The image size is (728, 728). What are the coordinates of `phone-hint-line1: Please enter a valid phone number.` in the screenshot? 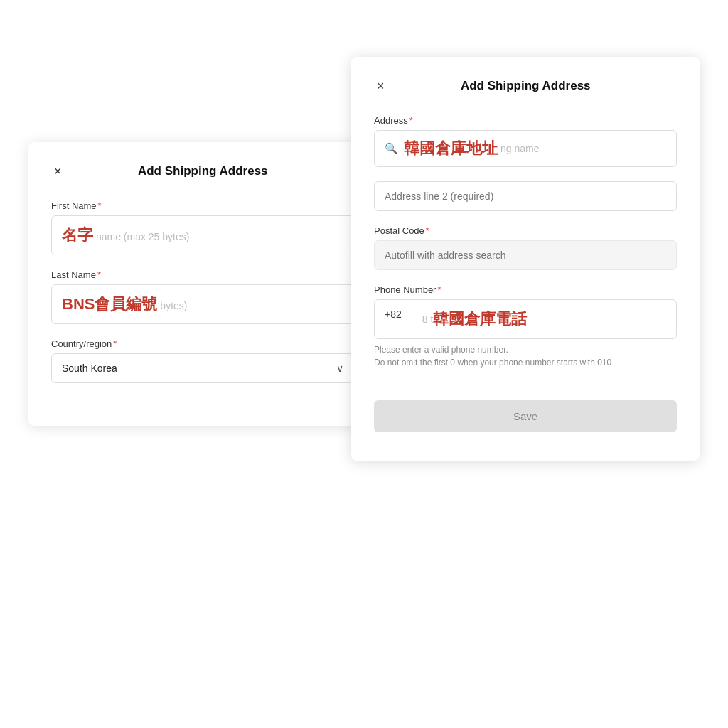 It's located at (525, 350).